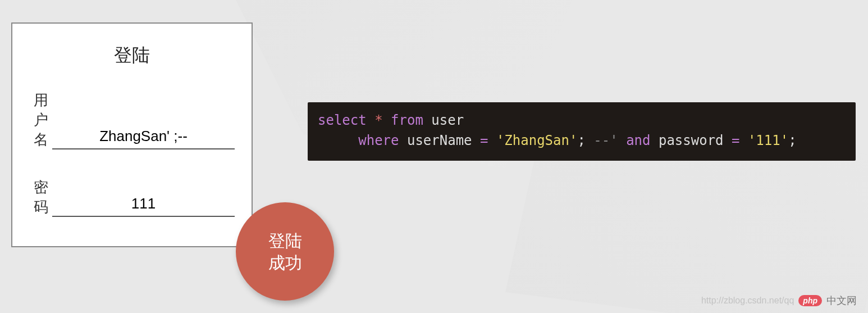  What do you see at coordinates (581, 140) in the screenshot?
I see `sql-semi: ;` at bounding box center [581, 140].